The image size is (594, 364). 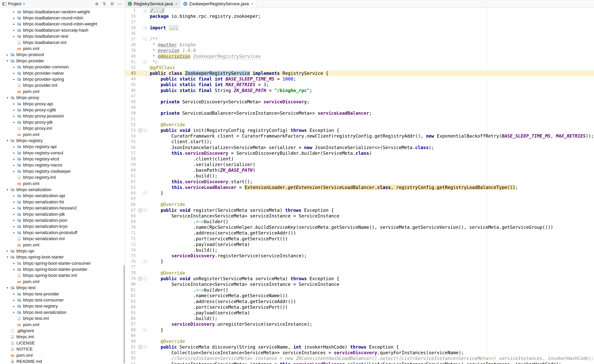 I want to click on code-text: .payload(serviceMeta), so click(x=200, y=245).